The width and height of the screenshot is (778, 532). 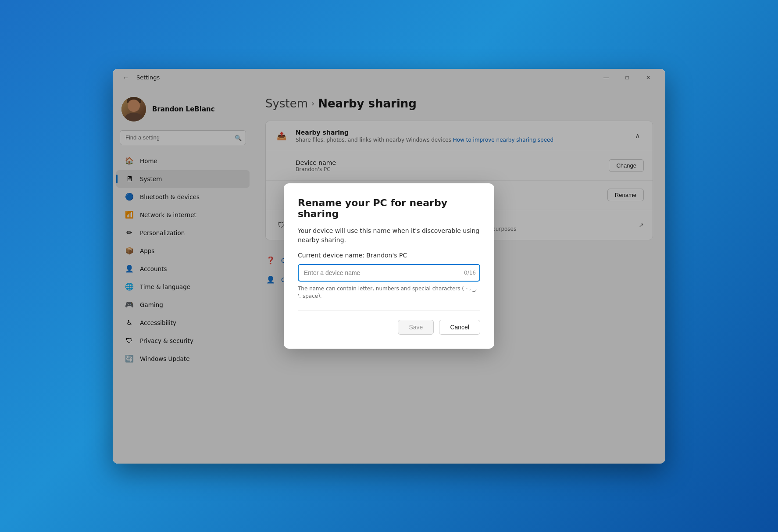 What do you see at coordinates (389, 293) in the screenshot?
I see `modal-hint: The name can contain letter, numbers and…` at bounding box center [389, 293].